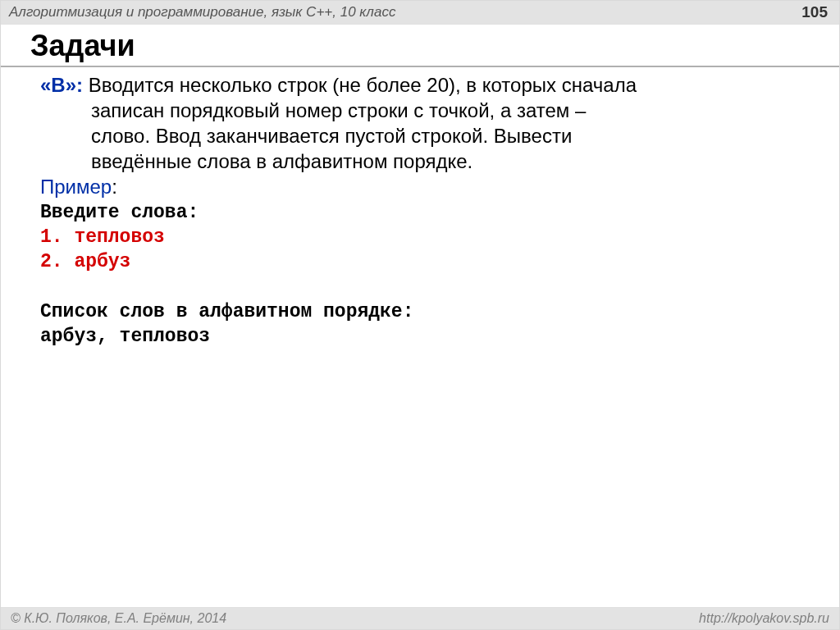 This screenshot has height=630, width=840. Describe the element at coordinates (423, 110) in the screenshot. I see `task-text-line2: записан порядковый номер строки с точкой…` at that location.